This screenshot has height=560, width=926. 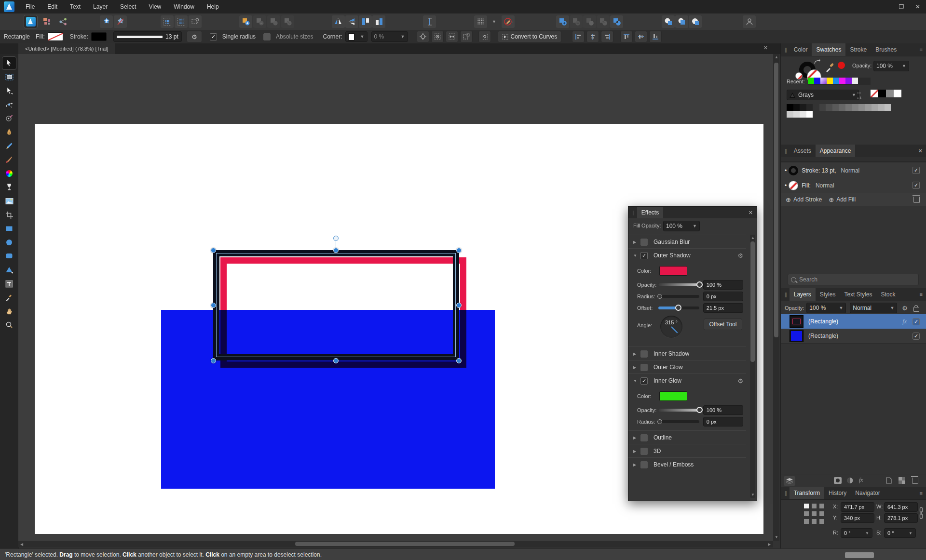 What do you see at coordinates (766, 48) in the screenshot?
I see `tab-bar-close-icon: ✕` at bounding box center [766, 48].